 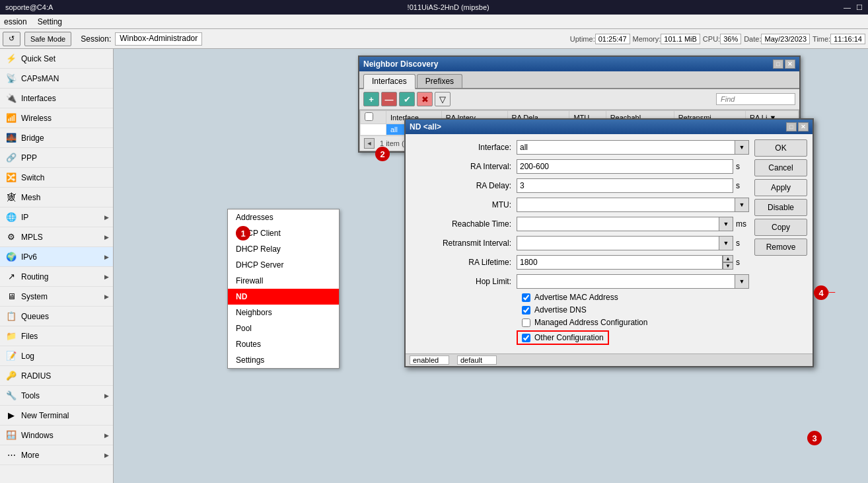 I want to click on form-row-managed-addr: Managed Address Configuration, so click(x=580, y=322).